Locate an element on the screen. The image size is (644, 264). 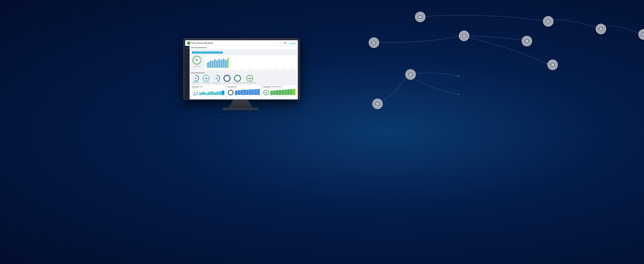
segmentation-hourly-label: Hourly scores · September 13, 2022 is located at coordinates (279, 97).